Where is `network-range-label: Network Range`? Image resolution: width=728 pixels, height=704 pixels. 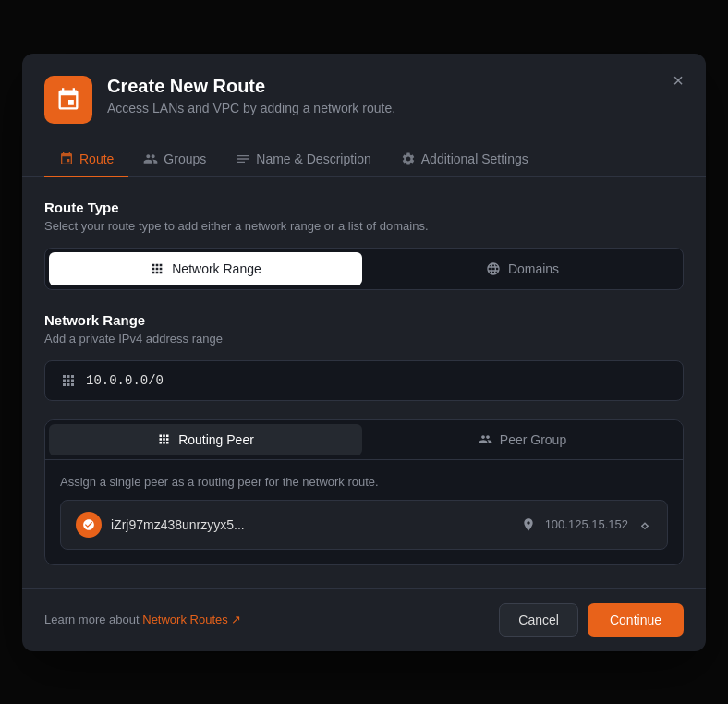
network-range-label: Network Range is located at coordinates (216, 269).